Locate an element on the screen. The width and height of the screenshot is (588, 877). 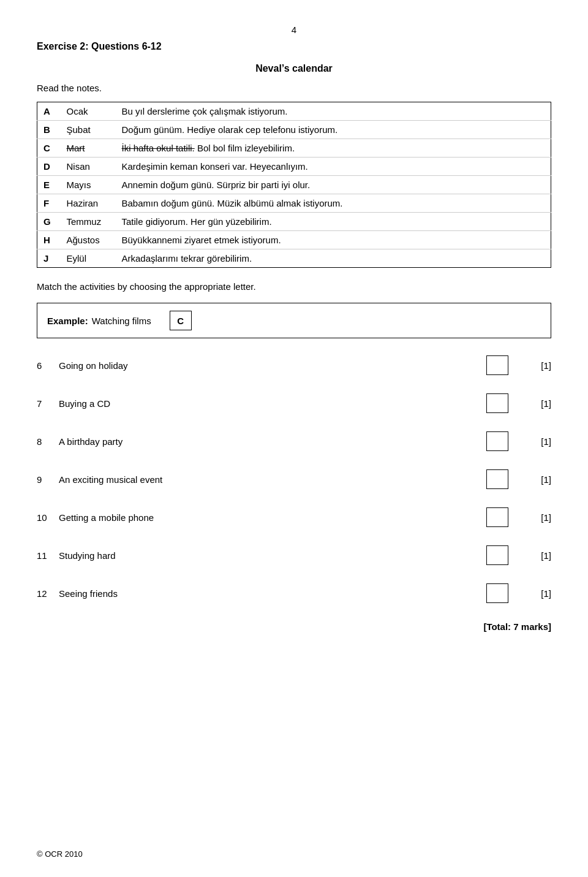
calendar-title: Neval’s calendar is located at coordinates (294, 69).